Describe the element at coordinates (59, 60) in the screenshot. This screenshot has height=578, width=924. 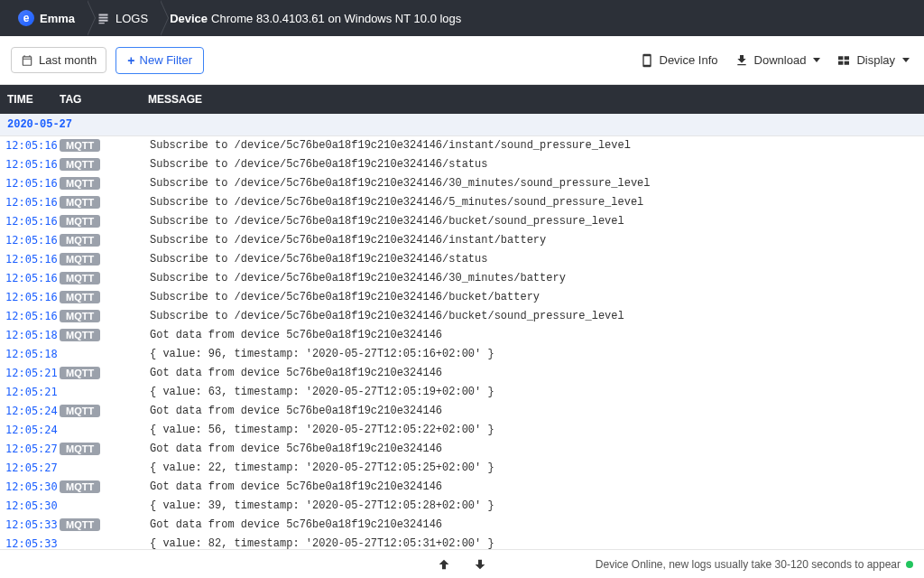
I see `last-month-button: Last month` at that location.